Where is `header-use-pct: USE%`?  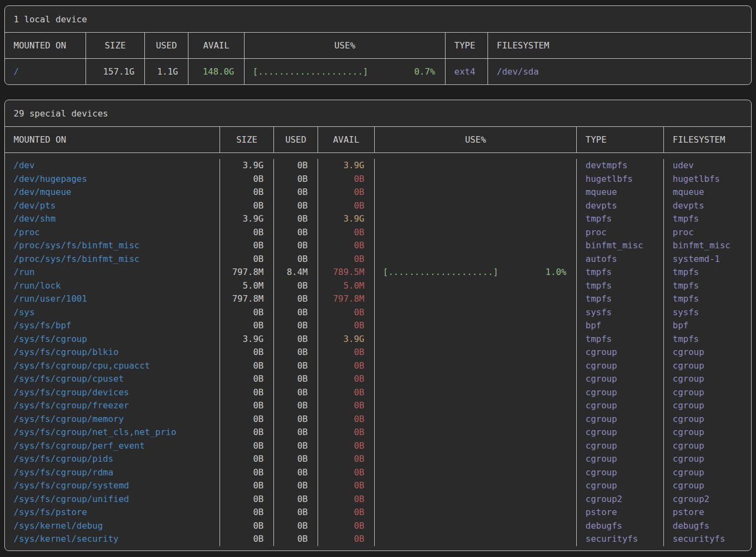
header-use-pct: USE% is located at coordinates (345, 46).